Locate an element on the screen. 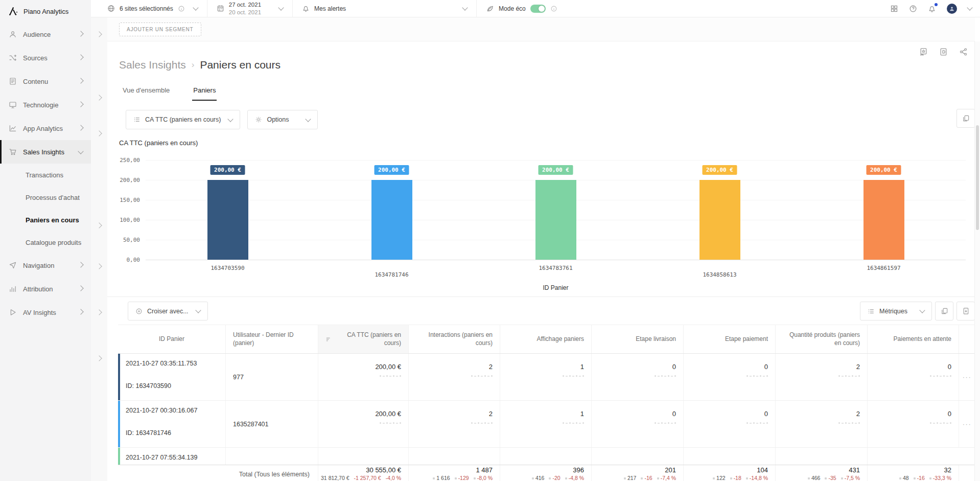  eco-mode-label: Mode éco is located at coordinates (512, 9).